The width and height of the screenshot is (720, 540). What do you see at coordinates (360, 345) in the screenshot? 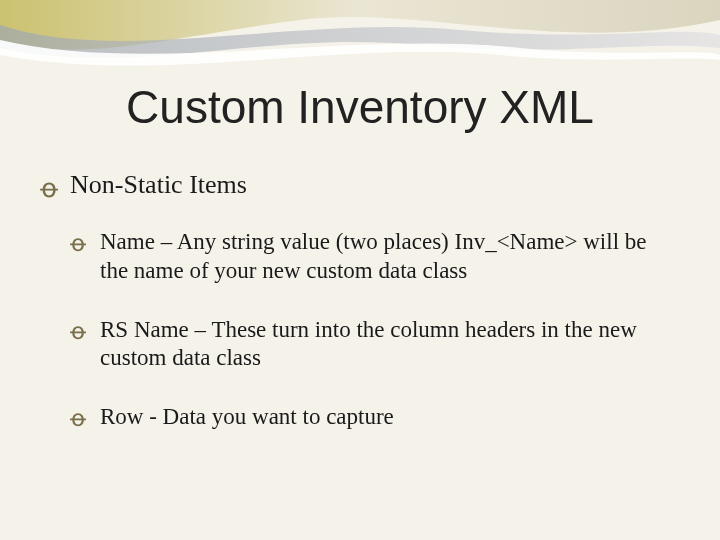
I see `bullet-level2: ꝋ RS Name – These turn into the column h…` at bounding box center [360, 345].